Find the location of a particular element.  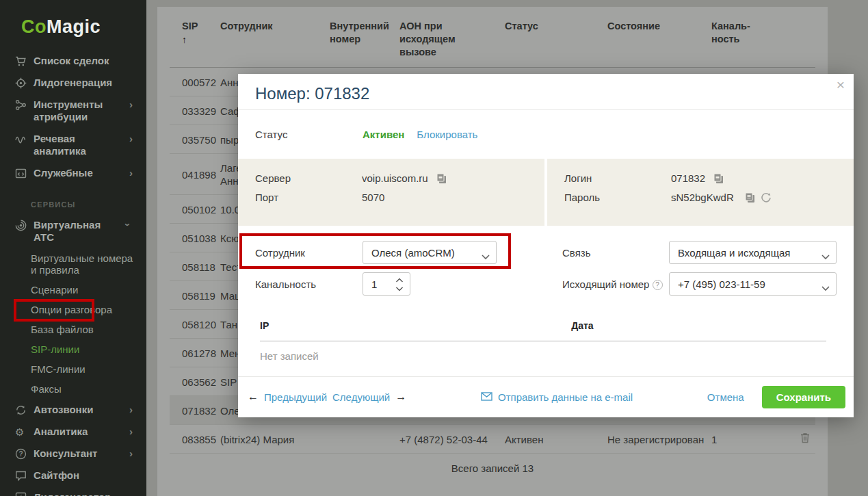

sidebar-subitem-link: Факсы is located at coordinates (73, 389).